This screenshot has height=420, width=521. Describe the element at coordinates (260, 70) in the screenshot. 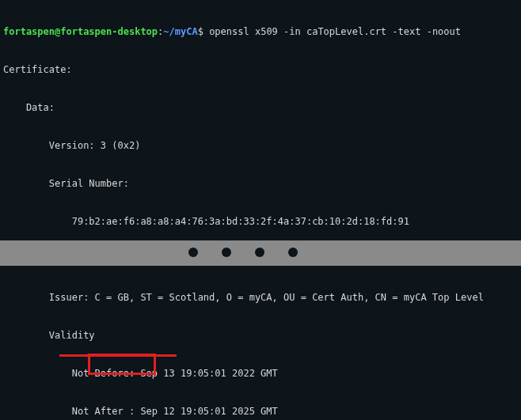

I see `output-line: Certificate:` at that location.